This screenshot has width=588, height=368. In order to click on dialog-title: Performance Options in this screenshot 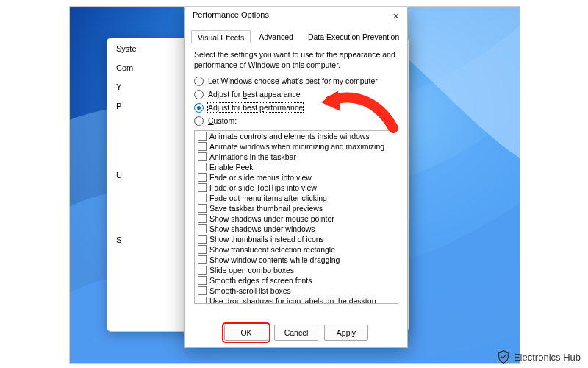, I will do `click(231, 15)`.